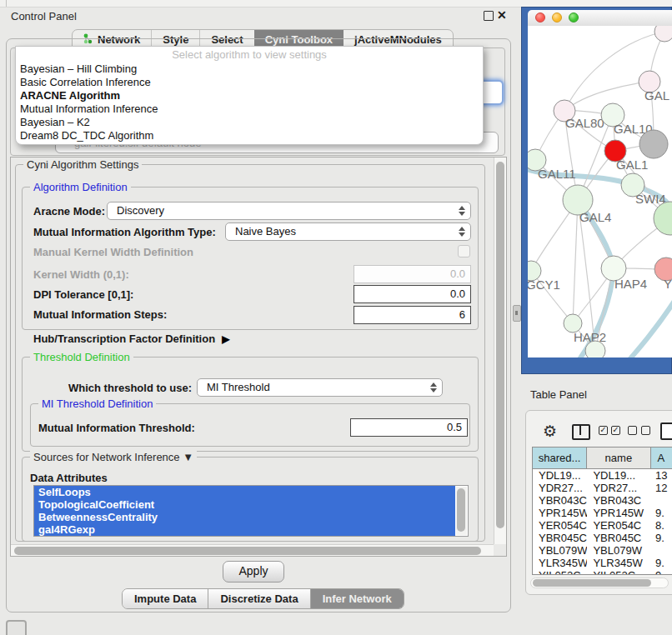 The height and width of the screenshot is (635, 672). What do you see at coordinates (82, 357) in the screenshot?
I see `group-title: Threshold Definition` at bounding box center [82, 357].